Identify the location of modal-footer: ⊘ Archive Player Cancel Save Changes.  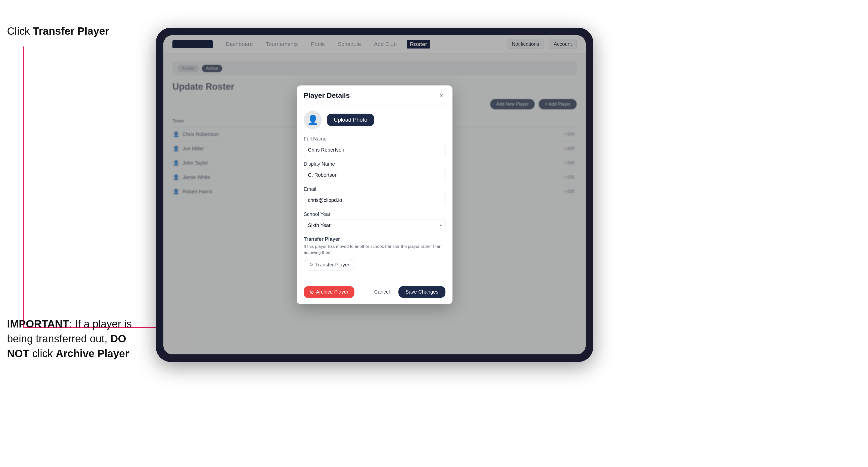
(375, 293).